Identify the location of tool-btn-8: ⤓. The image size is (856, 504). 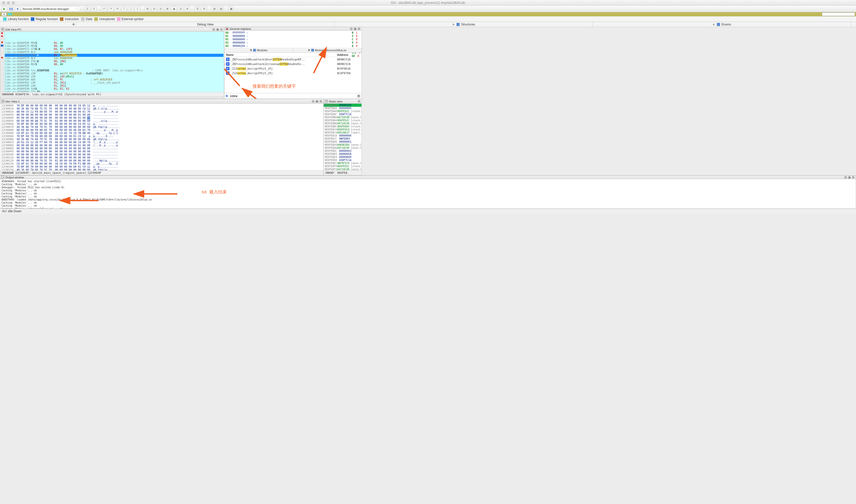
(137, 9).